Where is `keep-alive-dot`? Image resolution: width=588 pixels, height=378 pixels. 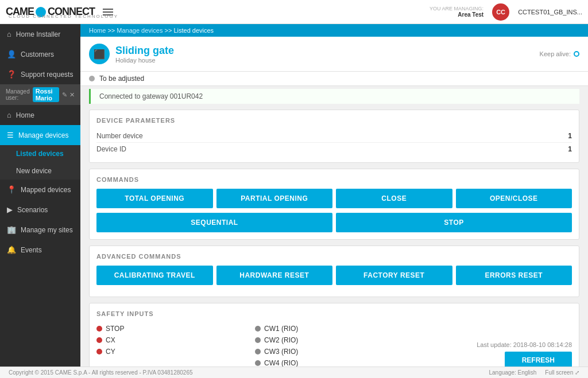
keep-alive-dot is located at coordinates (577, 54).